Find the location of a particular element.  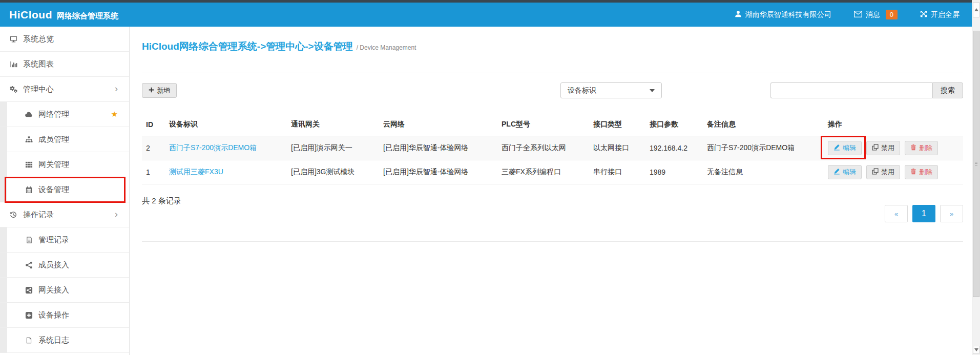

content-divider-top is located at coordinates (552, 73).